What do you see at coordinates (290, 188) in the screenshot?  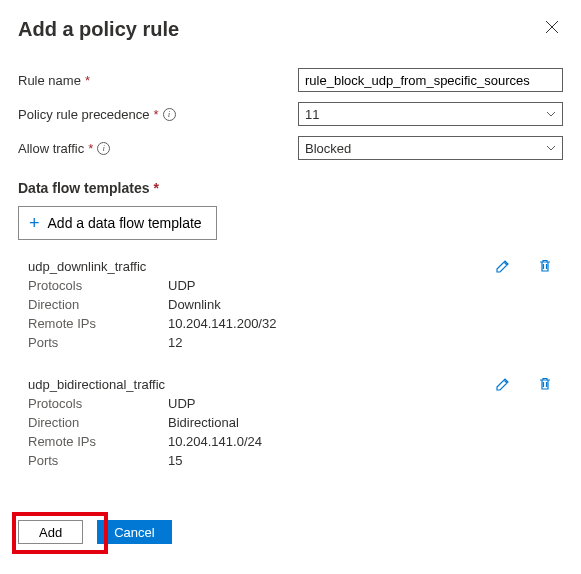 I see `templates-section-title: Data flow templates *` at bounding box center [290, 188].